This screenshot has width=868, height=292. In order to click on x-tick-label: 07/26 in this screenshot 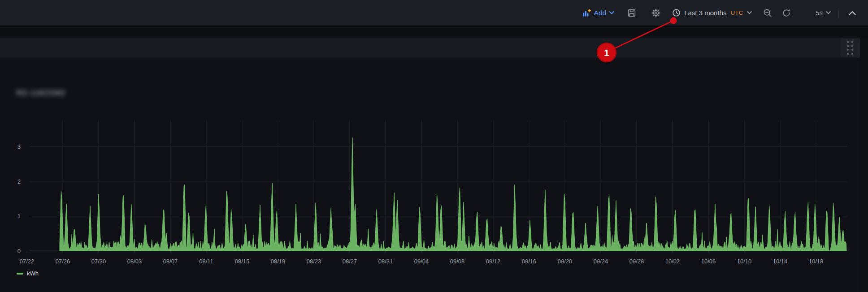, I will do `click(63, 262)`.